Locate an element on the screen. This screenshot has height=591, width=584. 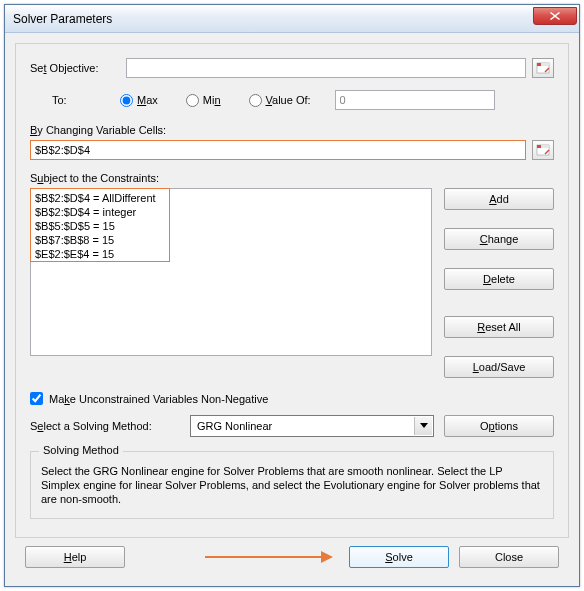
constraint-item: $B$2:$D$4 = integer is located at coordinates (231, 212).